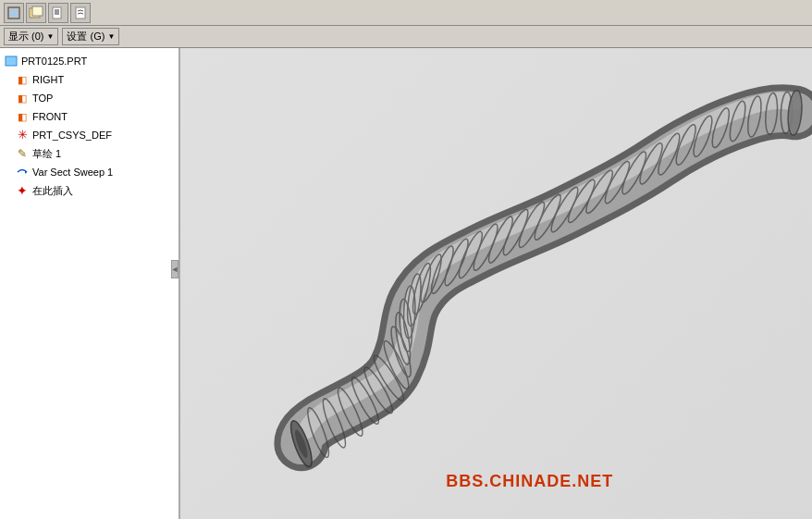 The width and height of the screenshot is (812, 519). Describe the element at coordinates (22, 117) in the screenshot. I see `plane-icon-front: ◧` at that location.